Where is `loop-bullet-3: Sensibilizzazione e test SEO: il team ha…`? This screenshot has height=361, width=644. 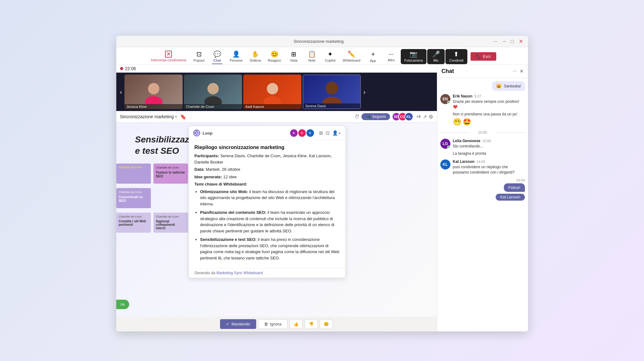 loop-bullet-3: Sensibilizzazione e test SEO: il team ha… is located at coordinates (270, 249).